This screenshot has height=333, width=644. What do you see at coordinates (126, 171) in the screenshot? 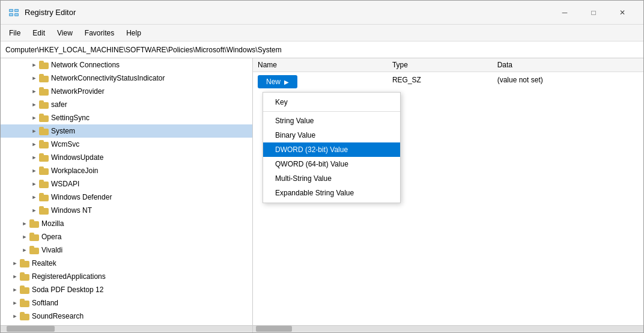
I see `tree-item: ► WorkplaceJoin` at bounding box center [126, 171].